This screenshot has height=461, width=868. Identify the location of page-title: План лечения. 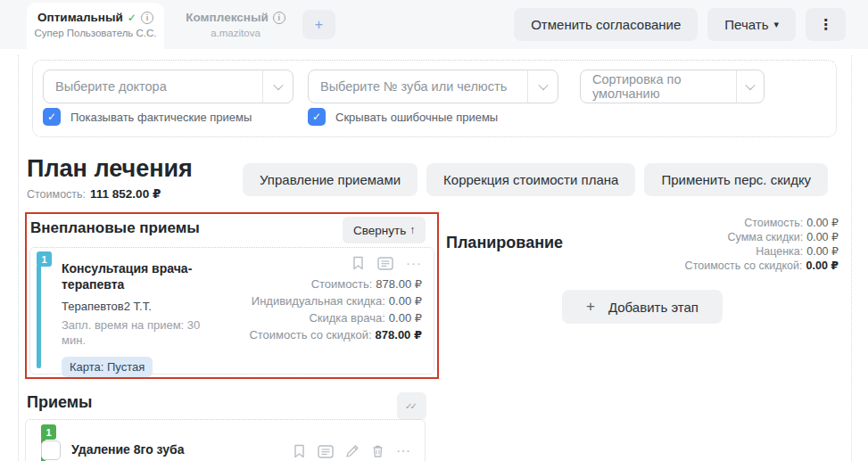
(110, 169).